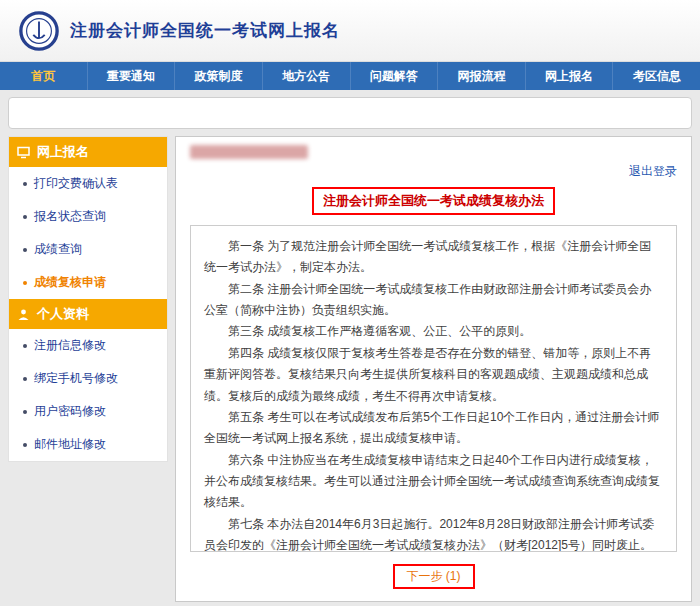 The image size is (700, 606). Describe the element at coordinates (88, 152) in the screenshot. I see `sidebar-section-online-registration: 网上报名` at that location.